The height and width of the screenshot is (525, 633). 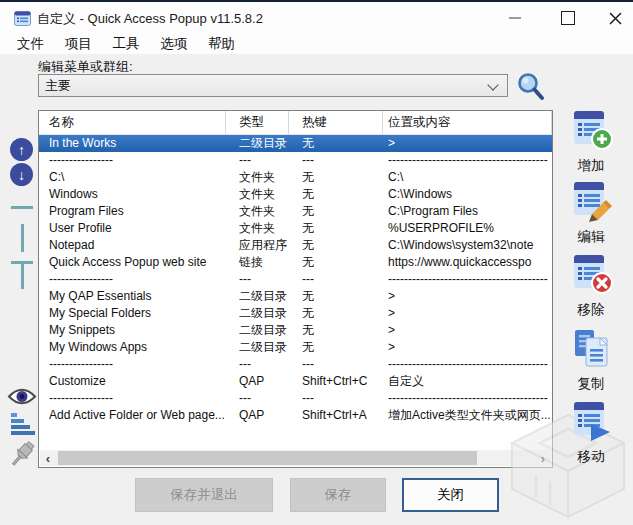 I want to click on remove-button: 移除, so click(x=591, y=286).